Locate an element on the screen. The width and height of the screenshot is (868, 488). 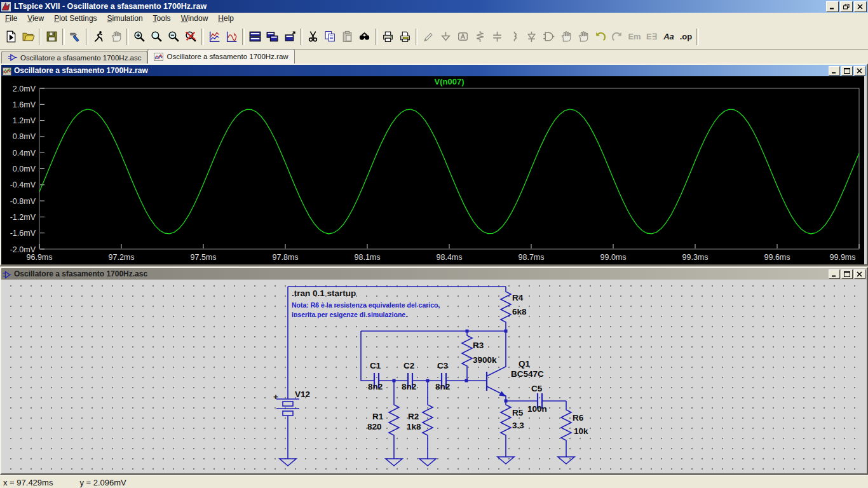
waveform-window-titlebar: Oscillatore a sfasamento 1700Hz.raw is located at coordinates (434, 71).